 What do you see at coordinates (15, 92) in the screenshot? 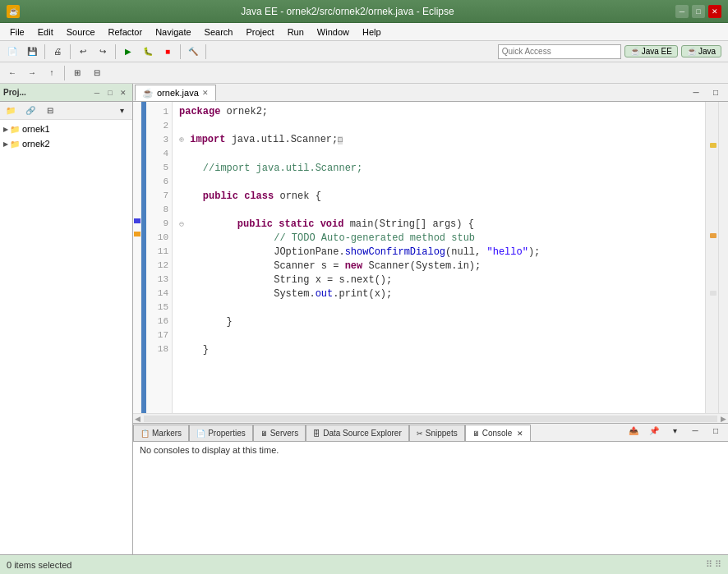
I see `pkg-explorer-title: Proj...` at bounding box center [15, 92].